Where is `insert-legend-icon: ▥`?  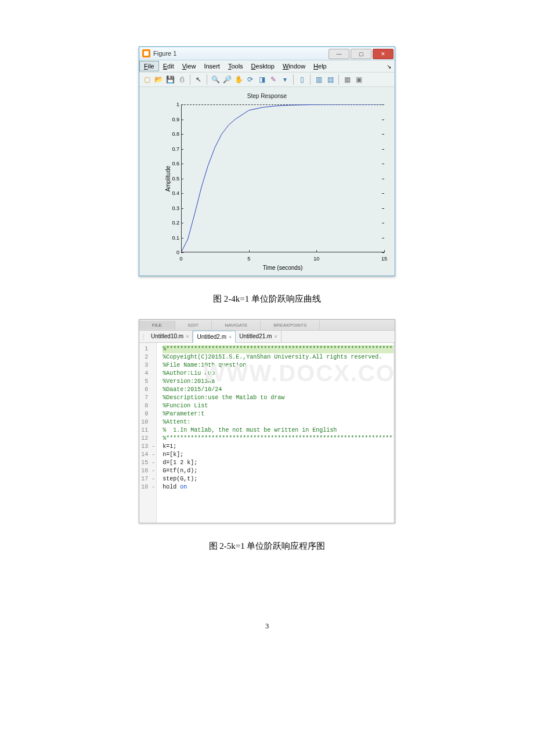 insert-legend-icon: ▥ is located at coordinates (319, 79).